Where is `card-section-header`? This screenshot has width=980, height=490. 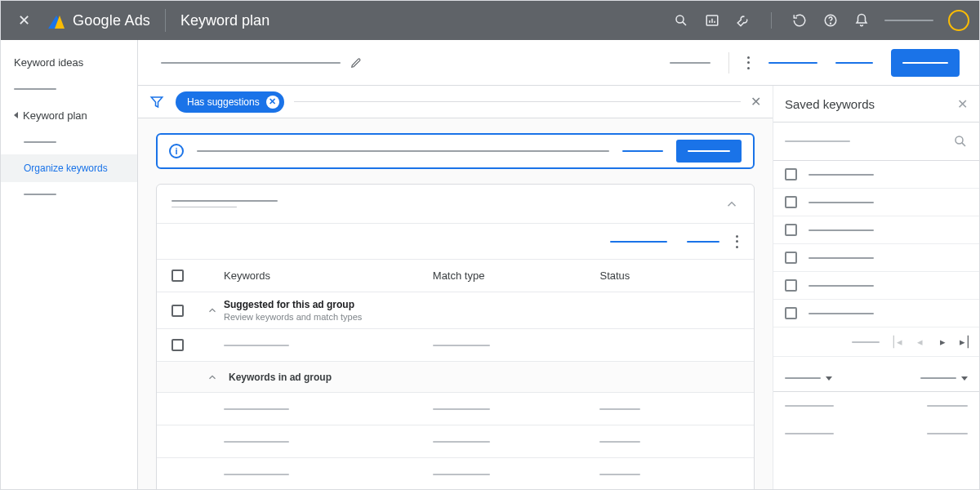 card-section-header is located at coordinates (456, 204).